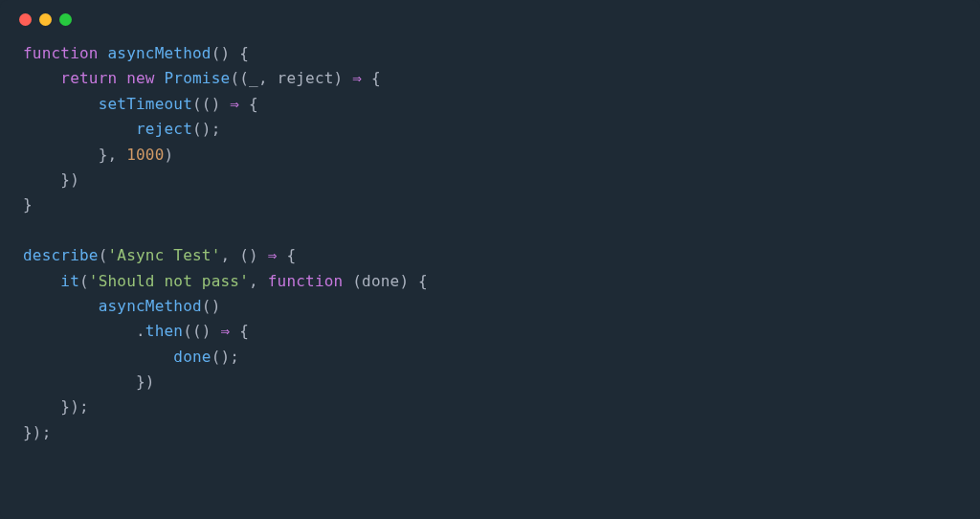  I want to click on string-asynctest: 'Async Test', so click(165, 255).